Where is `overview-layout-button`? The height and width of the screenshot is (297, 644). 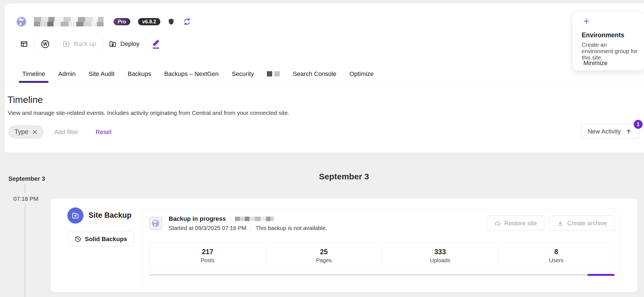
overview-layout-button is located at coordinates (24, 44).